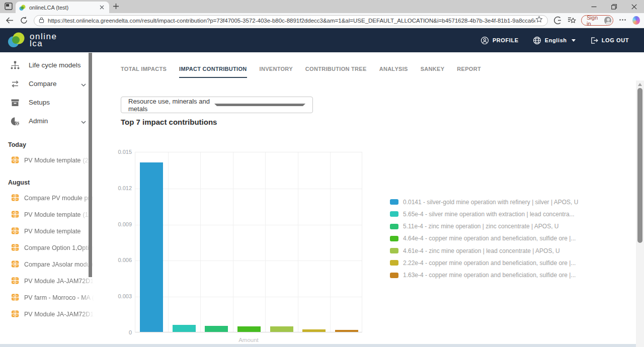 The height and width of the screenshot is (347, 644). I want to click on result-tabs: TOTAL IMPACTSIMPACT CONTRIBUTIONINVENTOR…, so click(301, 72).